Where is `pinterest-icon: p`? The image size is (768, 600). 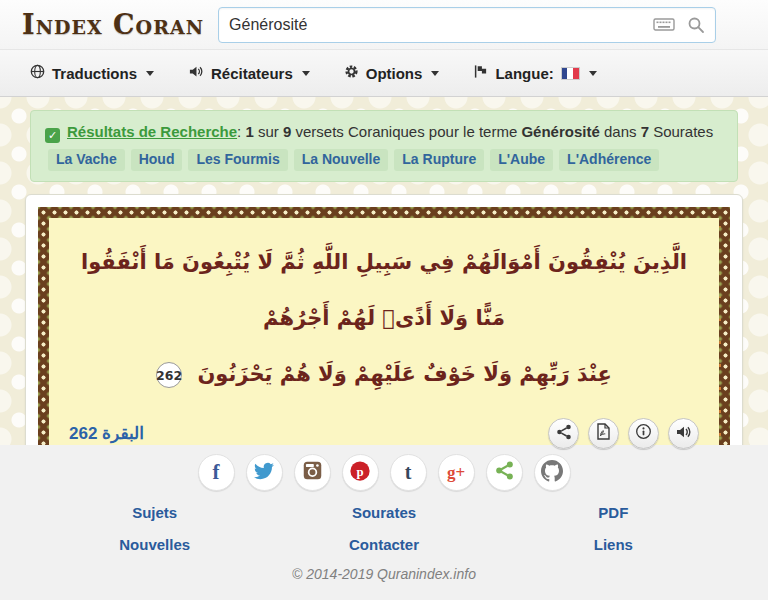
pinterest-icon: p is located at coordinates (360, 473).